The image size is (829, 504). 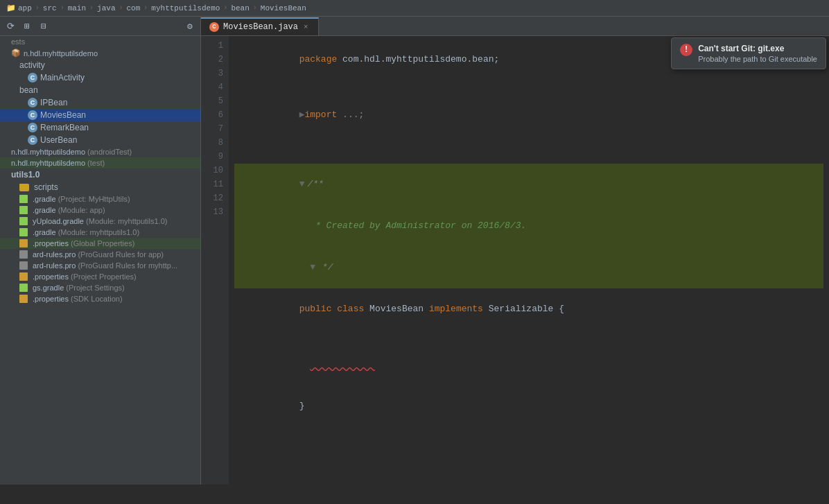 I want to click on class-icon-userbean: C, so click(x=33, y=140).